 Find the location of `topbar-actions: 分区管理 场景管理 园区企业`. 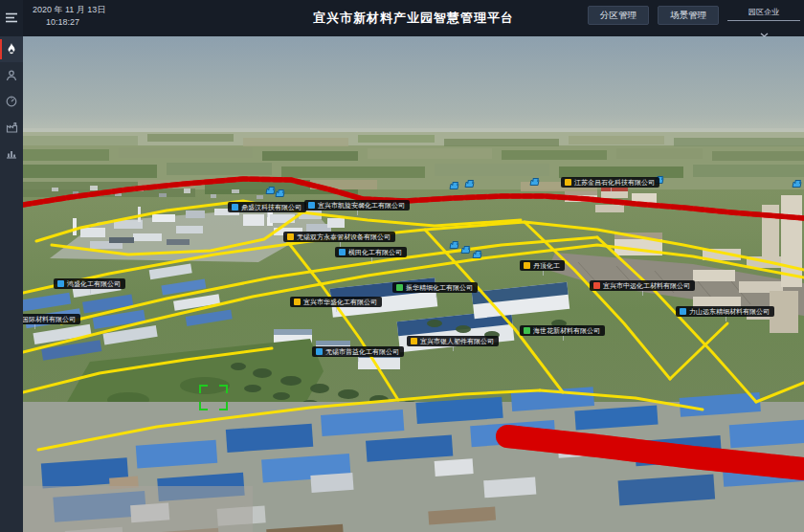

topbar-actions: 分区管理 场景管理 园区企业 is located at coordinates (694, 23).